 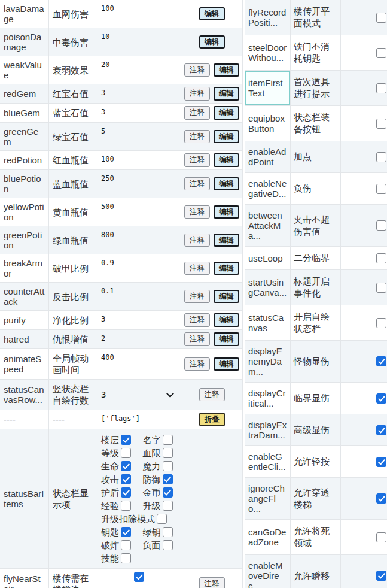 I want to click on status-bar-item-option: 升级, so click(x=160, y=505).